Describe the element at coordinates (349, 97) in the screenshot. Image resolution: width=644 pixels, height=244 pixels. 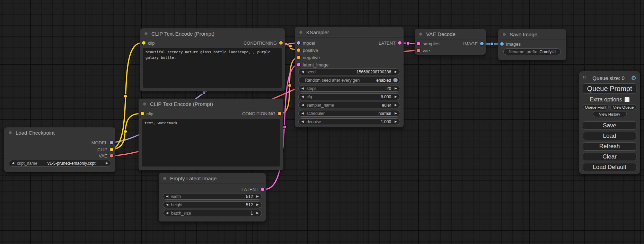
I see `widget-cfg: ◀ cfg 8.000 ▶` at that location.